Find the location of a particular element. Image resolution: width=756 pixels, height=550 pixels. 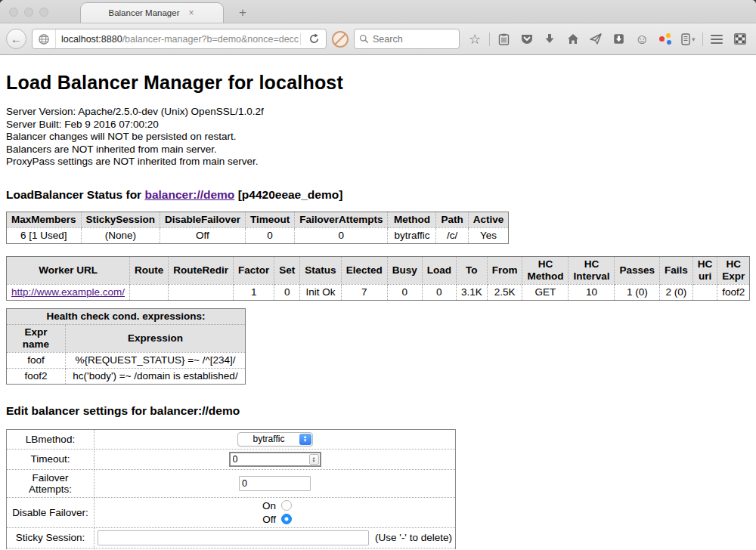

navigation-toolbar: ← localhost:8880/balancer-manager?b=demo… is located at coordinates (378, 39).